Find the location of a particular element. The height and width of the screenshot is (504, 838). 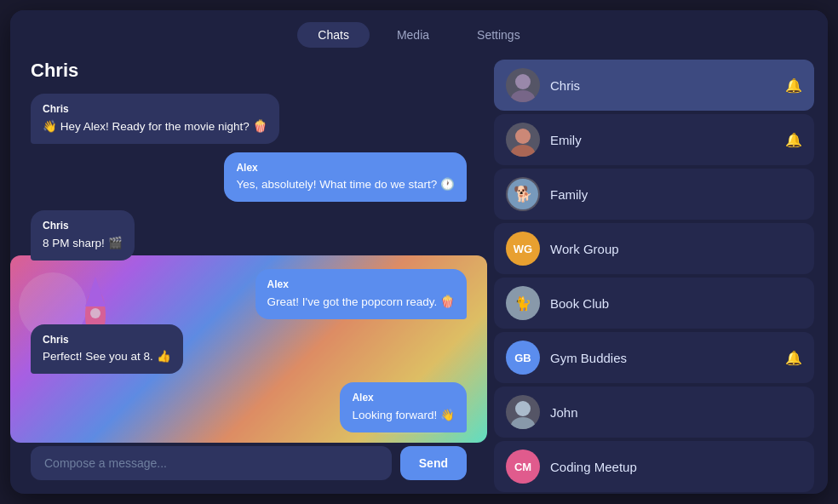

contact-item-emily: Emily 🔔 is located at coordinates (654, 140).